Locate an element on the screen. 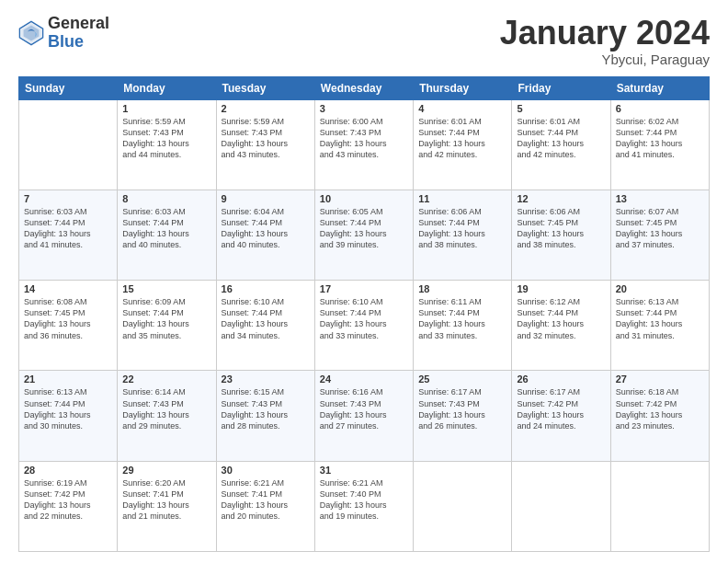 The width and height of the screenshot is (728, 563). day-number: 27 is located at coordinates (660, 379).